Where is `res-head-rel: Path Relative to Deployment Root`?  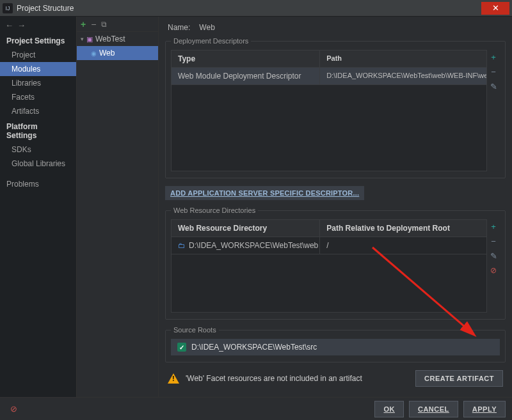 res-head-rel: Path Relative to Deployment Root is located at coordinates (403, 228).